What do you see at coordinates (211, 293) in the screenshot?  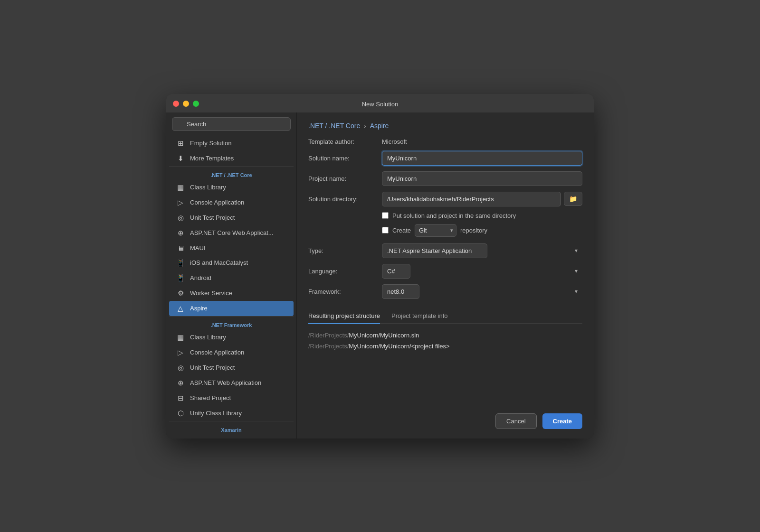 I see `sidebar-item-label: Worker Service` at bounding box center [211, 293].